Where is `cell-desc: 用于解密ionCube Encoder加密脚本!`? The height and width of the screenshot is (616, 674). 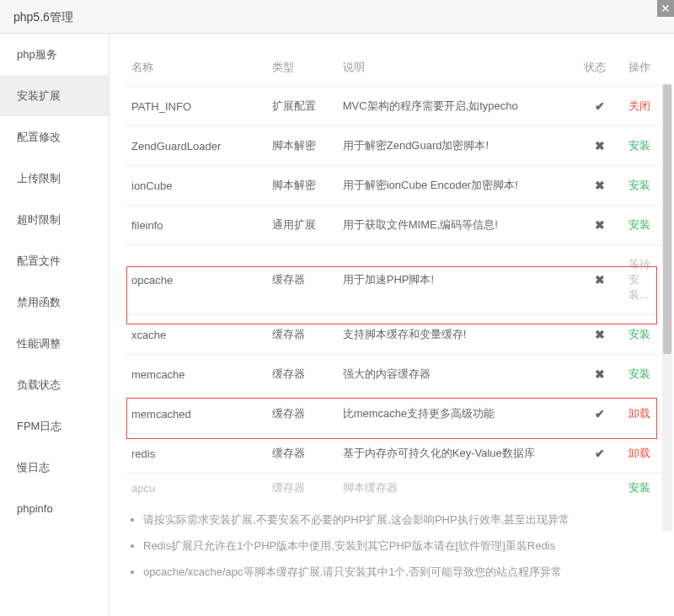 cell-desc: 用于解密ionCube Encoder加密脚本! is located at coordinates (457, 185).